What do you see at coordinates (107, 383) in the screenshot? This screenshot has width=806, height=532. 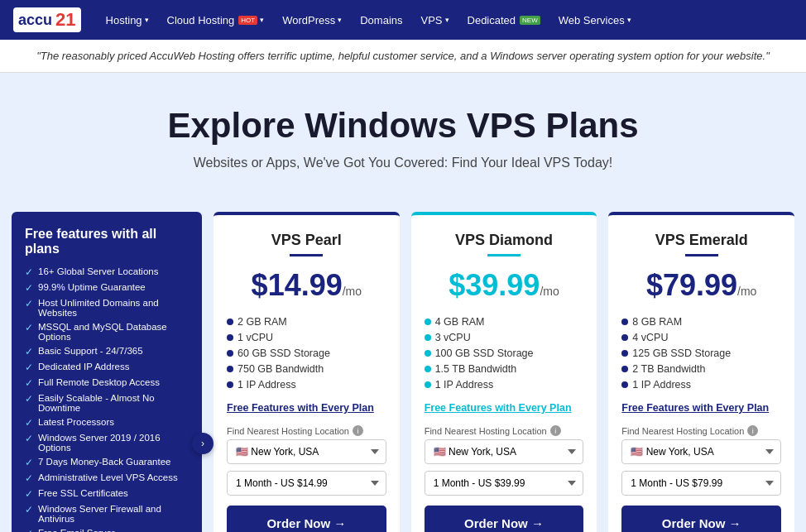 I see `list-item: Full Remote Desktop Access` at bounding box center [107, 383].